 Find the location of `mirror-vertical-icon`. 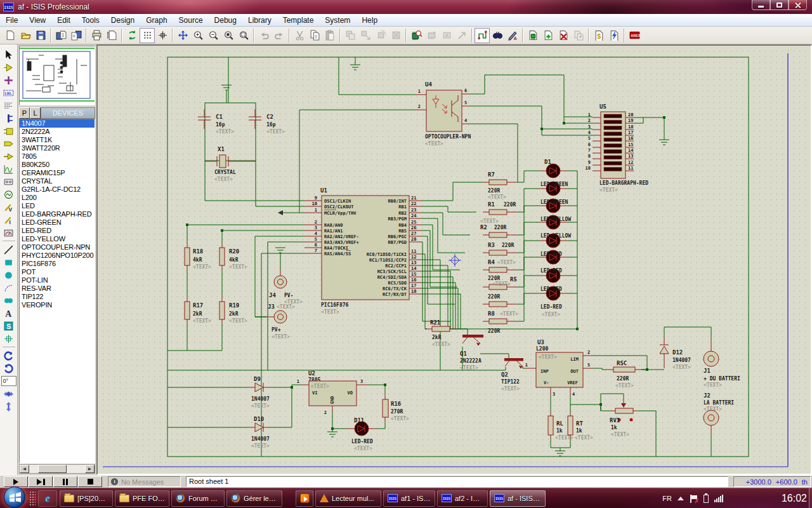

mirror-vertical-icon is located at coordinates (9, 406).